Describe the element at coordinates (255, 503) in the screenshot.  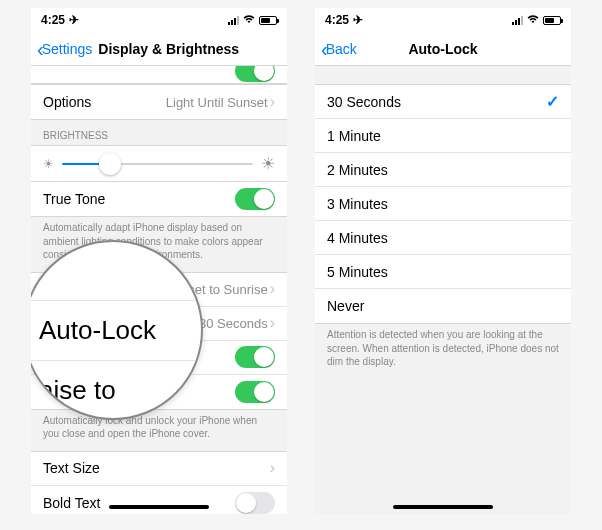
I see `bold-text-toggle` at that location.